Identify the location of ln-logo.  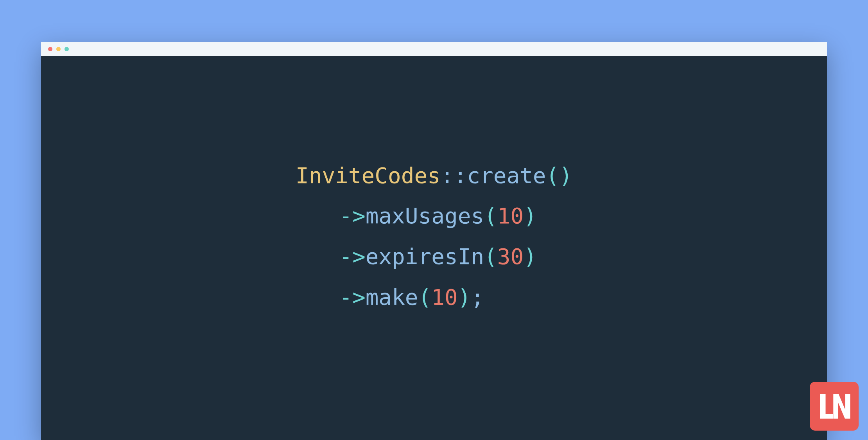
(834, 406).